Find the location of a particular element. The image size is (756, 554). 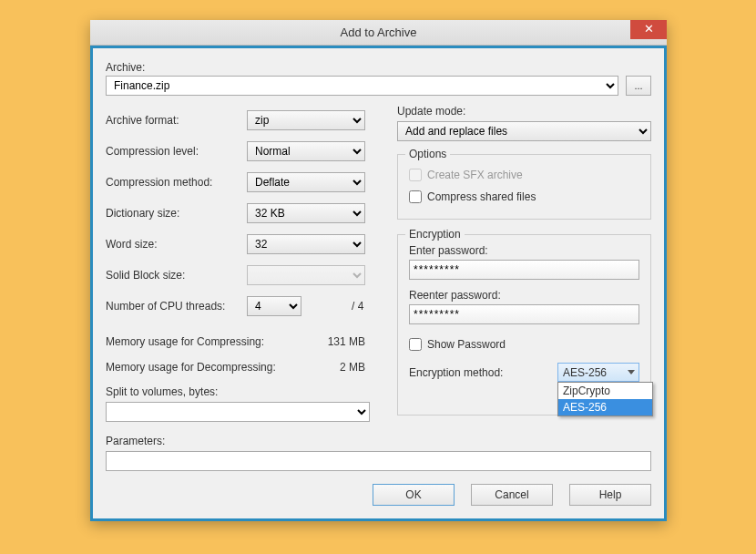

enter-password-label: Enter password: is located at coordinates (525, 251).